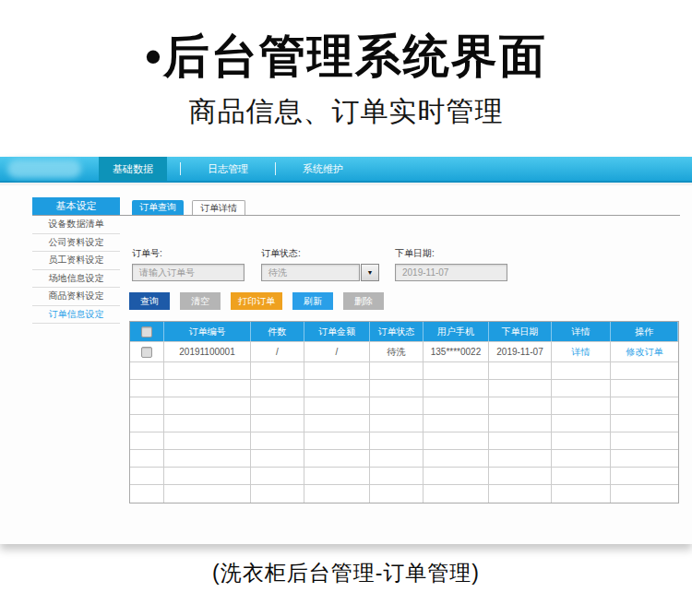 The height and width of the screenshot is (616, 692). What do you see at coordinates (219, 207) in the screenshot?
I see `tab-order-detail: 订单详情` at bounding box center [219, 207].